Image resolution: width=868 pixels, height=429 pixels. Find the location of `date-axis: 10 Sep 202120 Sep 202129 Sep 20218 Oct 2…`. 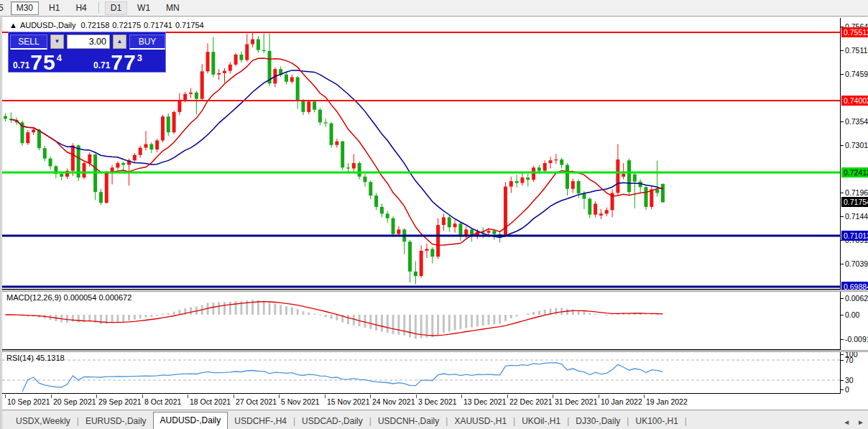

date-axis: 10 Sep 202120 Sep 202129 Sep 20218 Oct 2… is located at coordinates (435, 402).